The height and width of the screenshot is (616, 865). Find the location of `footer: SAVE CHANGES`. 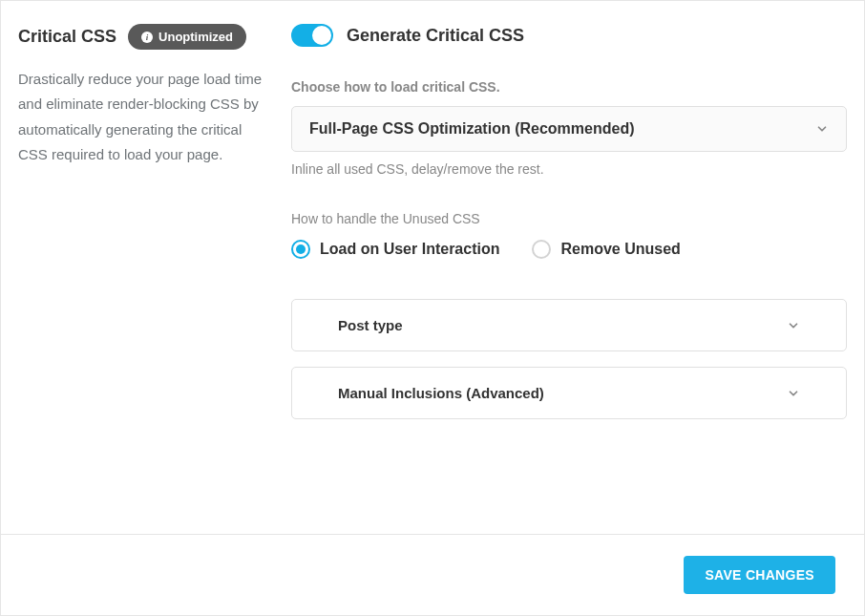

footer: SAVE CHANGES is located at coordinates (432, 575).